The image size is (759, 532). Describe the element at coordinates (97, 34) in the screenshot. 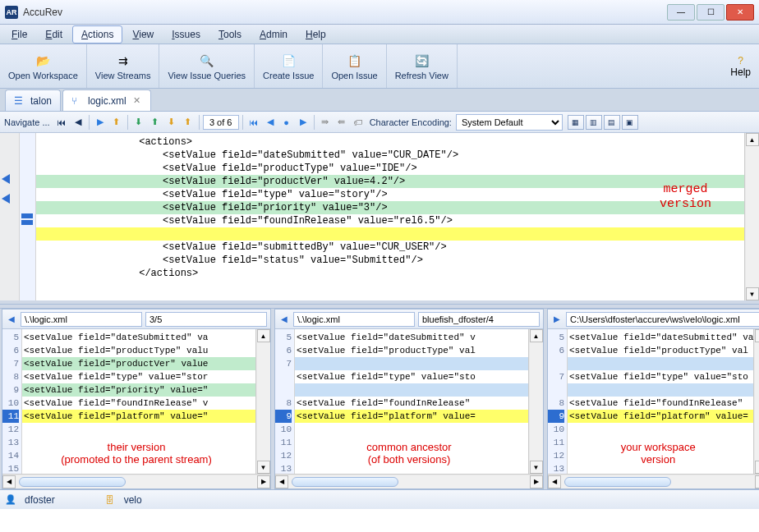

I see `menu-item-actions: Actions` at that location.